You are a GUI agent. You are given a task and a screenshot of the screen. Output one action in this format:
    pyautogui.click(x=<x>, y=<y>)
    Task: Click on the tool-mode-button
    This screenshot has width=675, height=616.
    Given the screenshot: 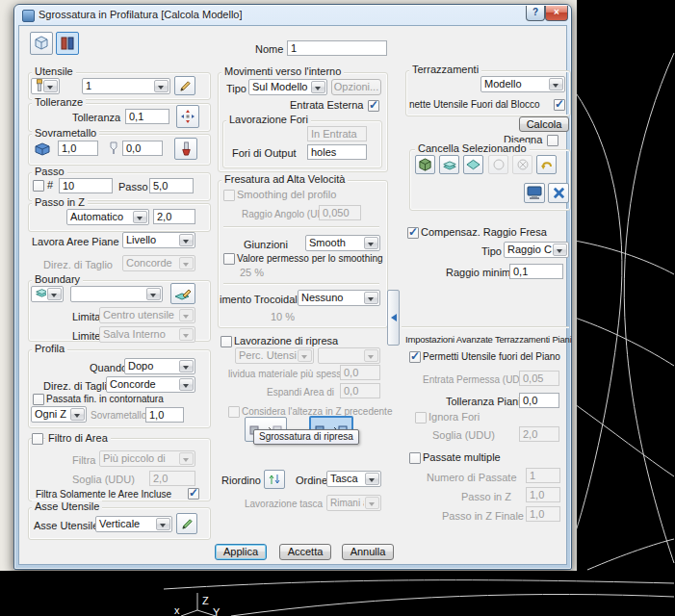 What is the action you would take?
    pyautogui.click(x=67, y=43)
    